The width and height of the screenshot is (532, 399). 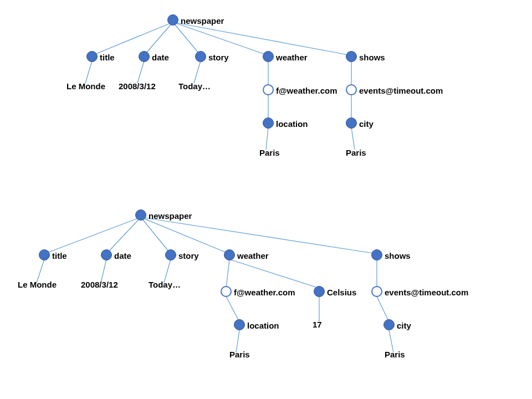 I want to click on t2-date-node, so click(x=106, y=255).